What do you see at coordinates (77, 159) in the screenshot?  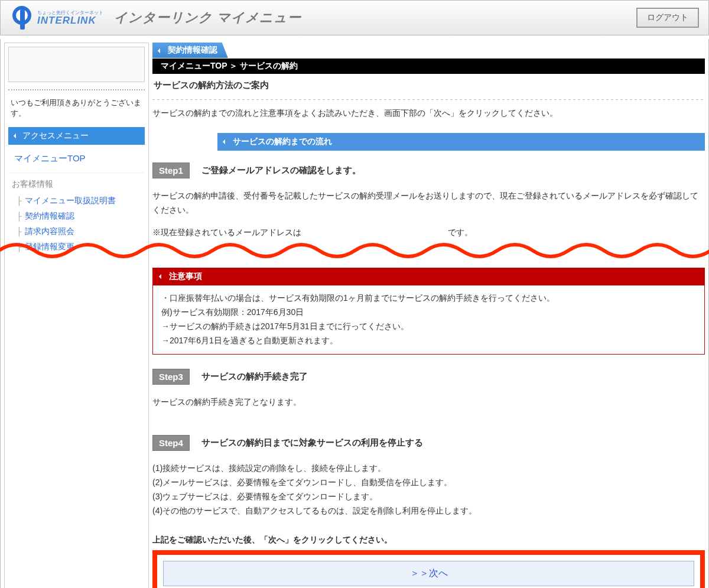 I see `sidebar-top-link: マイメニューTOP` at bounding box center [77, 159].